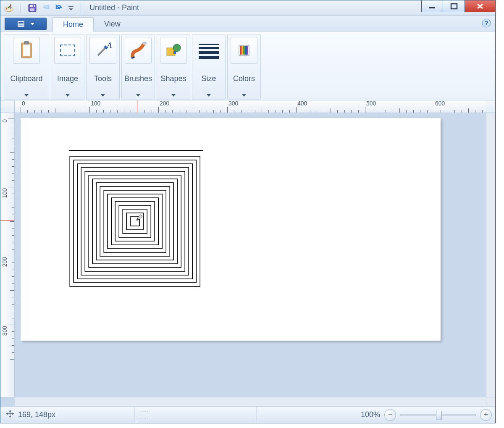 Image resolution: width=504 pixels, height=428 pixels. I want to click on ribbon-group-size: Size, so click(209, 67).